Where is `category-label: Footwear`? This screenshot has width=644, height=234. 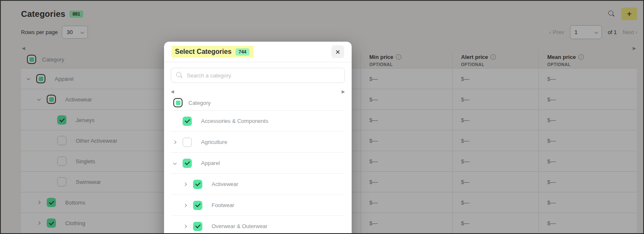 category-label: Footwear is located at coordinates (223, 205).